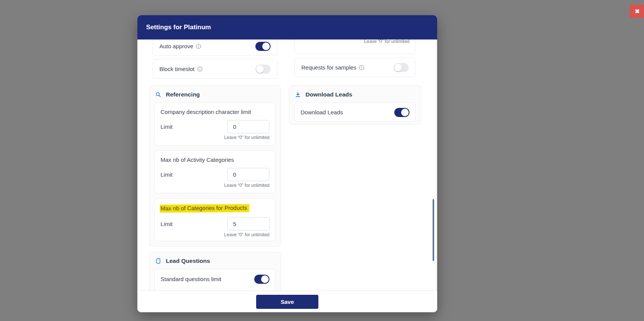  I want to click on lead-questions-title: Lead Questions, so click(188, 261).